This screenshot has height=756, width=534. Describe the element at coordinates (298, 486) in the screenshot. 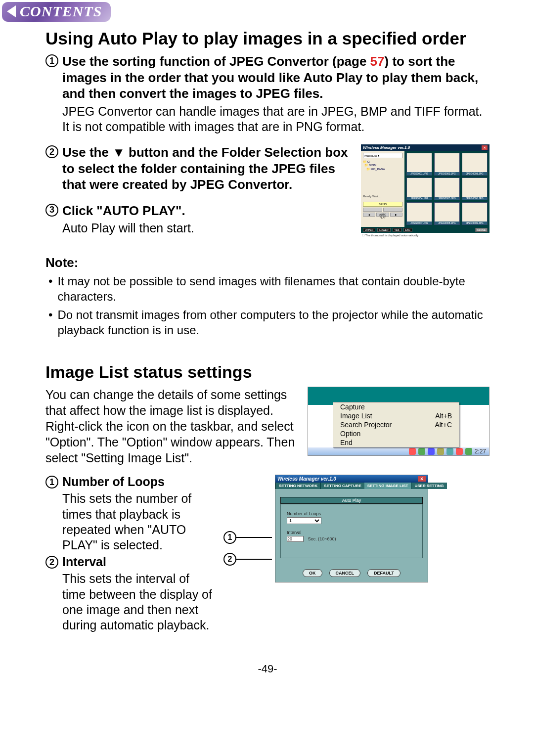

I see `tab-network: SETTING NETWORK` at that location.